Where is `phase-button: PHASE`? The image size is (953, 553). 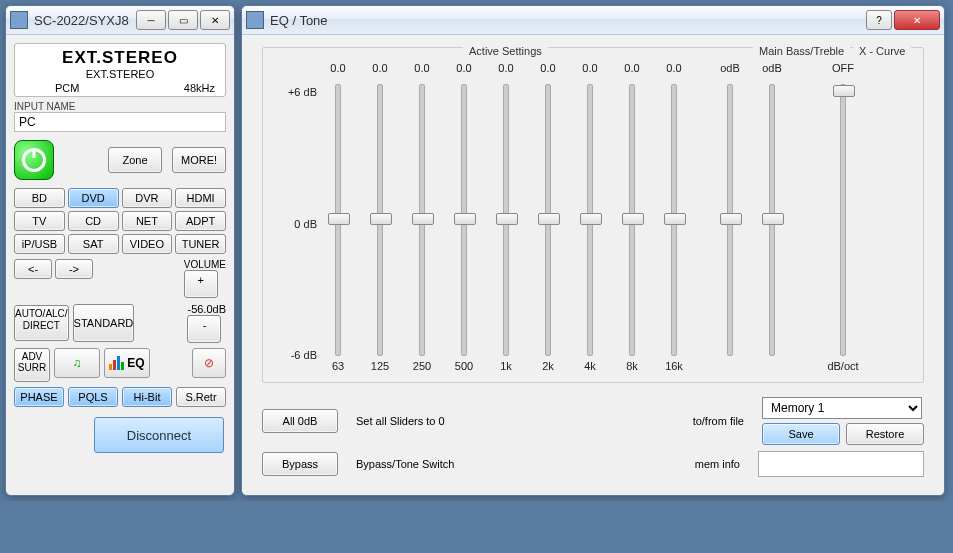 phase-button: PHASE is located at coordinates (39, 397).